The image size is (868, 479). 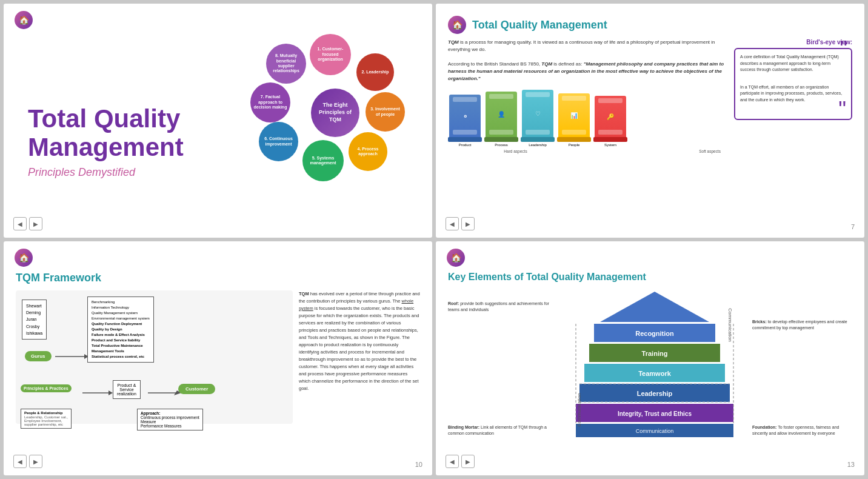 What do you see at coordinates (452, 461) in the screenshot?
I see `slide-4-prev: ◀` at bounding box center [452, 461].